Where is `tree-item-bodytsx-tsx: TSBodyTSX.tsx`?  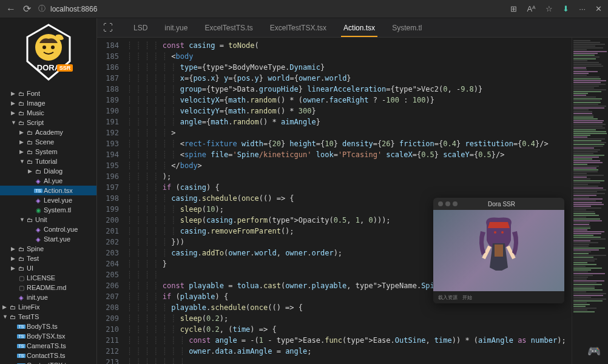
tree-item-bodytsx-tsx: TSBodyTSX.tsx is located at coordinates (49, 336).